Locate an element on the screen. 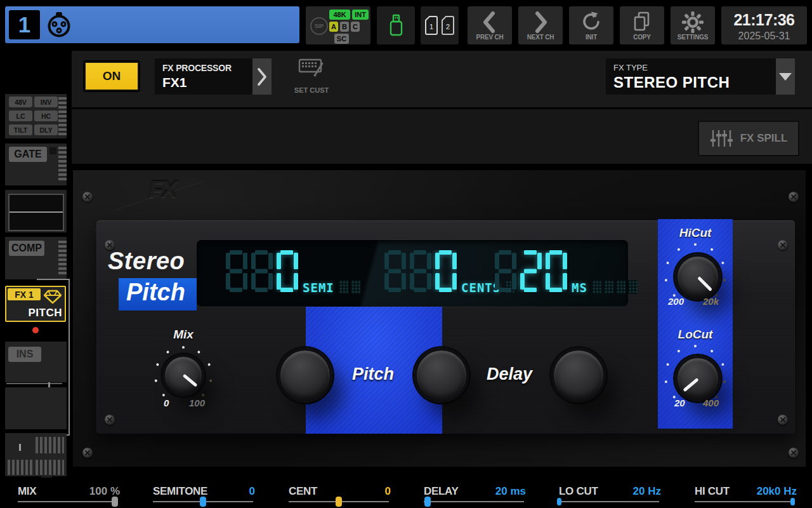 This screenshot has width=812, height=508. fx-spill-button: FX SPILL is located at coordinates (749, 138).